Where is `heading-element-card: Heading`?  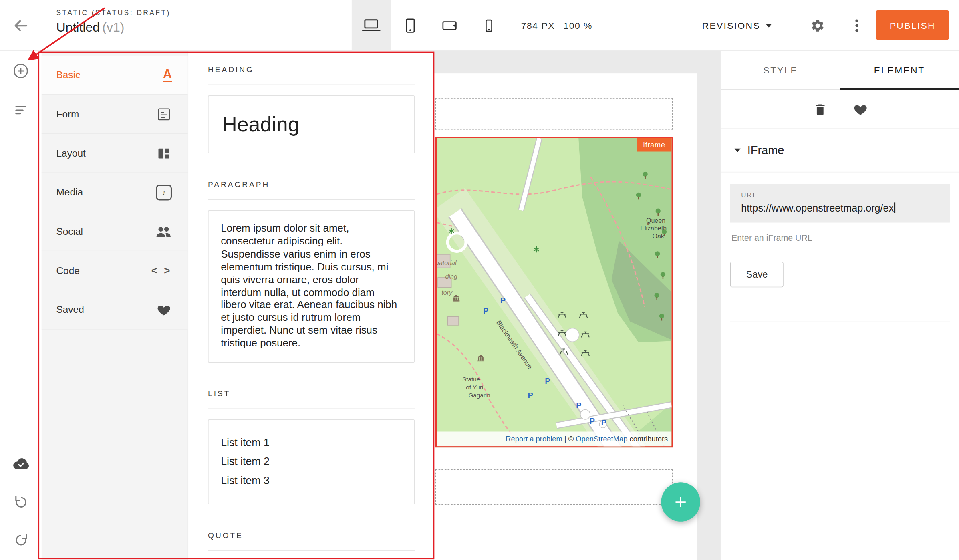 heading-element-card: Heading is located at coordinates (311, 124).